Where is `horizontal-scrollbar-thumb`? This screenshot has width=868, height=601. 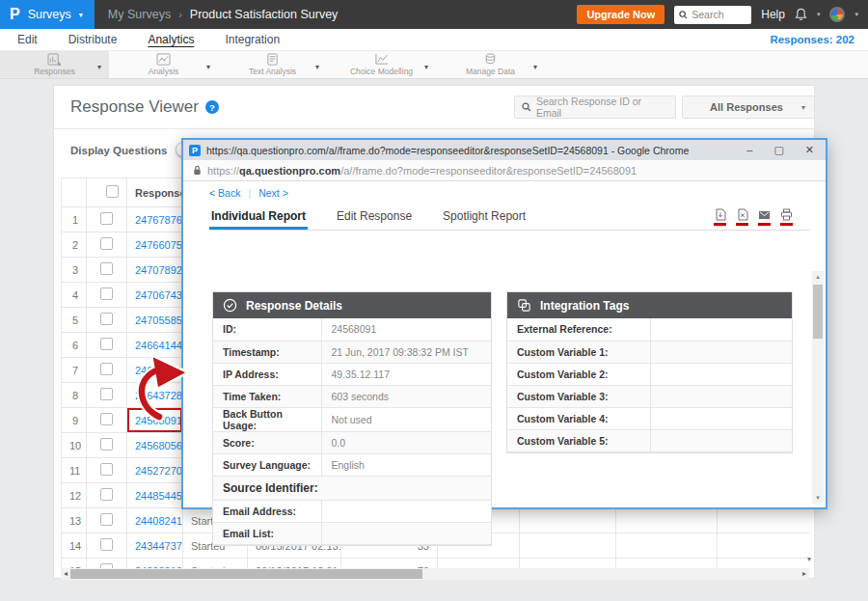
horizontal-scrollbar-thumb is located at coordinates (247, 574).